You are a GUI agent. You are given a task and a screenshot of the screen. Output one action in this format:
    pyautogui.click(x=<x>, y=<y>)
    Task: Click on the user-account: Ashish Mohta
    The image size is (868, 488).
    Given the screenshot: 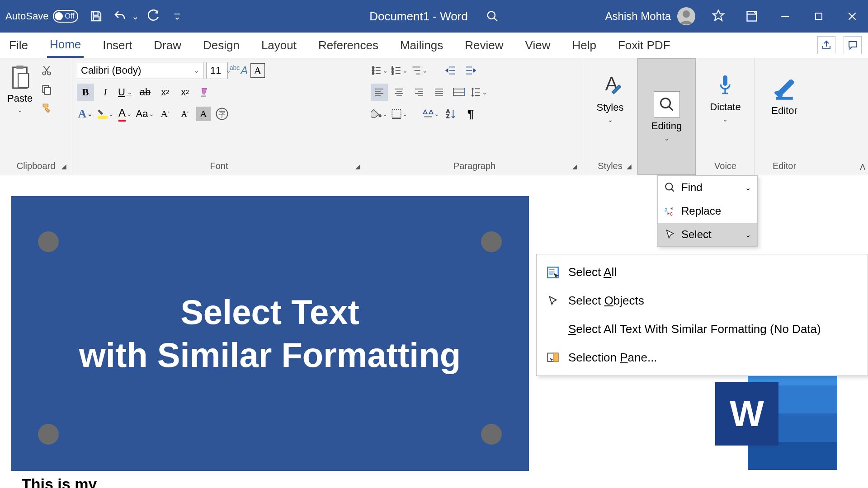 What is the action you would take?
    pyautogui.click(x=650, y=16)
    